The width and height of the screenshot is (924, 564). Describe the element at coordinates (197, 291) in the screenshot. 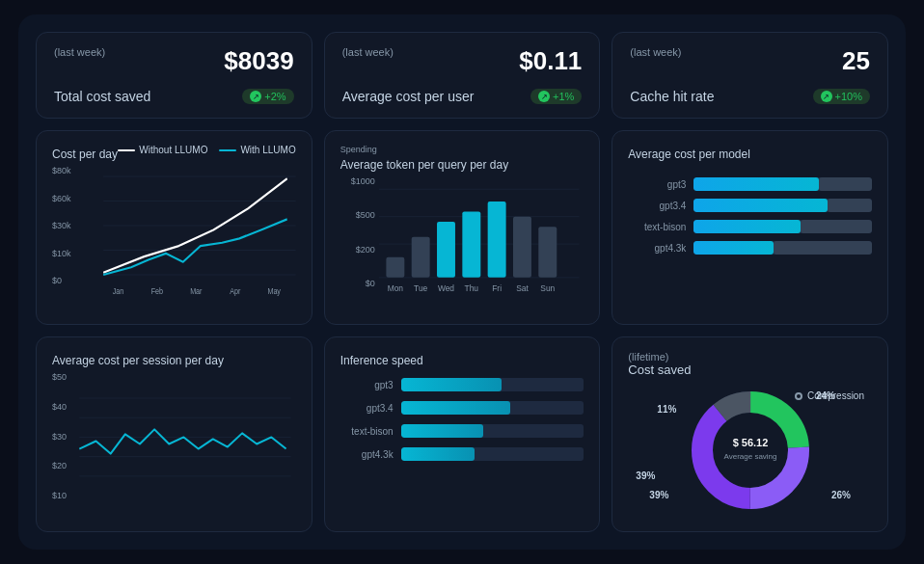

I see `svg-text: Mar` at that location.